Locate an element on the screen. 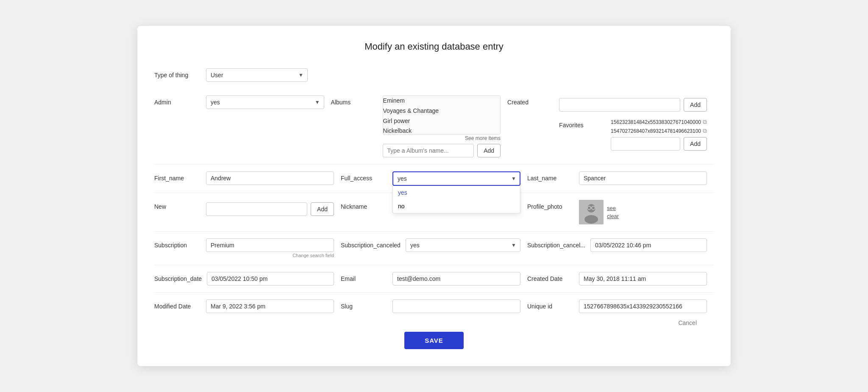 The width and height of the screenshot is (868, 392). profile-photo-area: see clear is located at coordinates (643, 212).